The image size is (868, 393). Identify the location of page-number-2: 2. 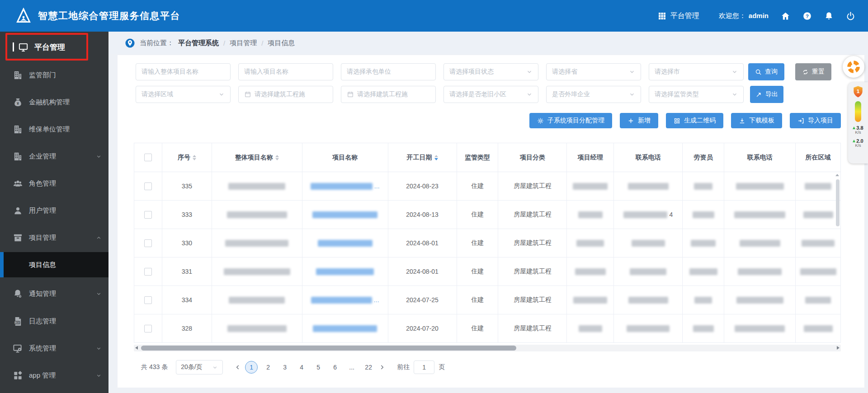
(268, 367).